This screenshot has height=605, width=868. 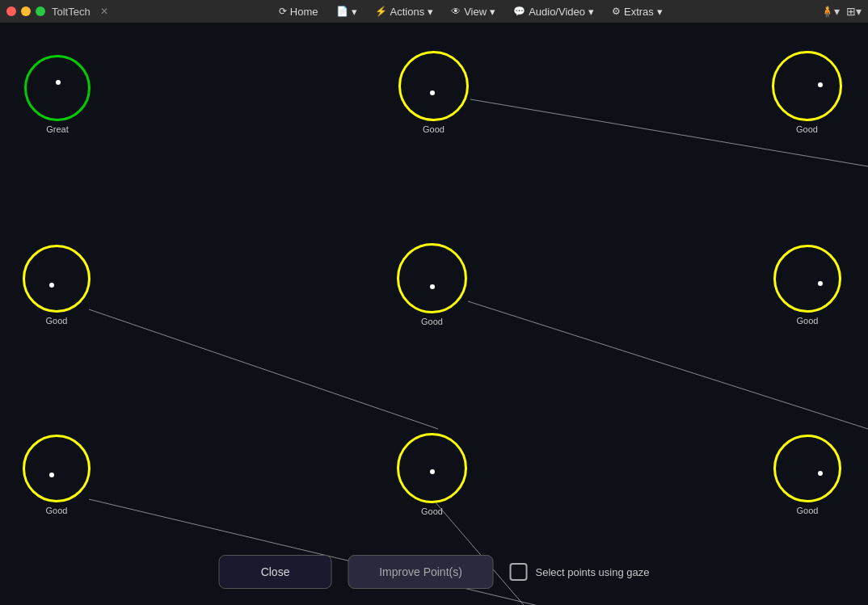 What do you see at coordinates (808, 510) in the screenshot?
I see `circle-label-9: Good` at bounding box center [808, 510].